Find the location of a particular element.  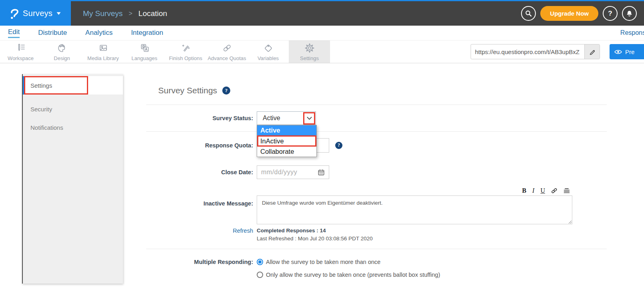

italic-button: I is located at coordinates (533, 191).